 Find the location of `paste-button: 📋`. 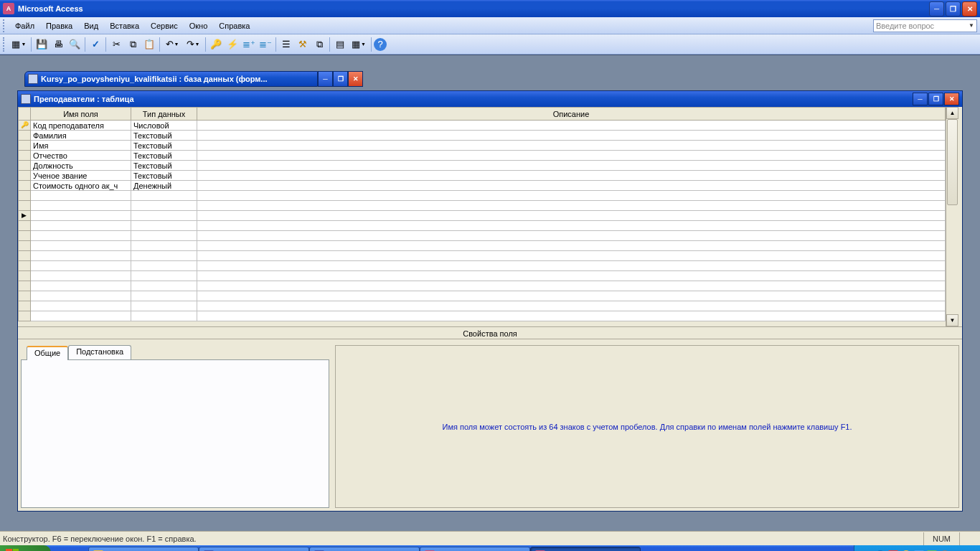

paste-button: 📋 is located at coordinates (149, 44).